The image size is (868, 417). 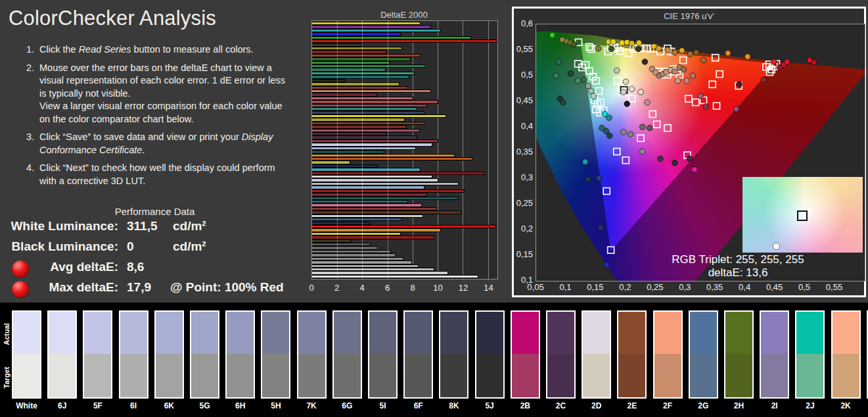 I want to click on perf-unit: cd/m², so click(x=189, y=247).